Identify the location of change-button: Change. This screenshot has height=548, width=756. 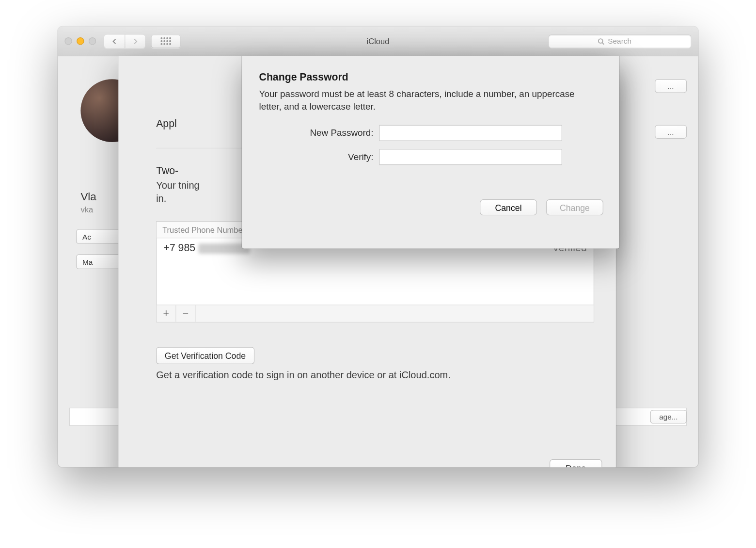
(575, 208).